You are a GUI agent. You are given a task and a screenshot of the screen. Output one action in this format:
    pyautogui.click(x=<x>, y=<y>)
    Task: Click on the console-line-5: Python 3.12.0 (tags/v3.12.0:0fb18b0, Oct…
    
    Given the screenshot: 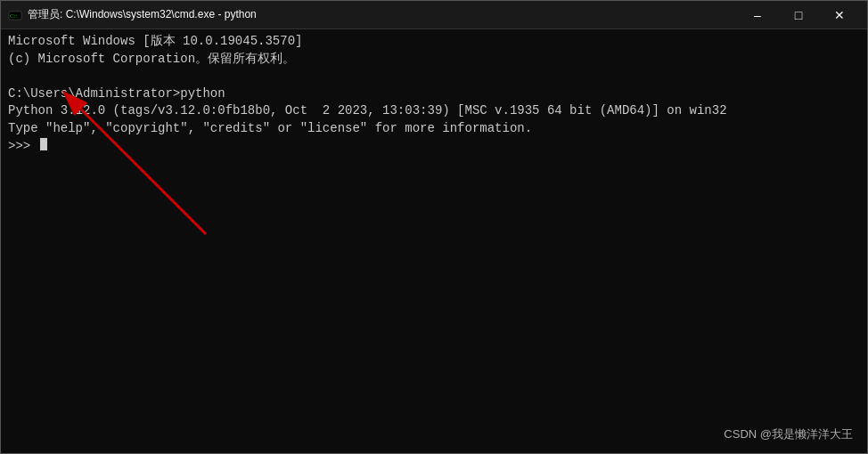 What is the action you would take?
    pyautogui.click(x=434, y=111)
    